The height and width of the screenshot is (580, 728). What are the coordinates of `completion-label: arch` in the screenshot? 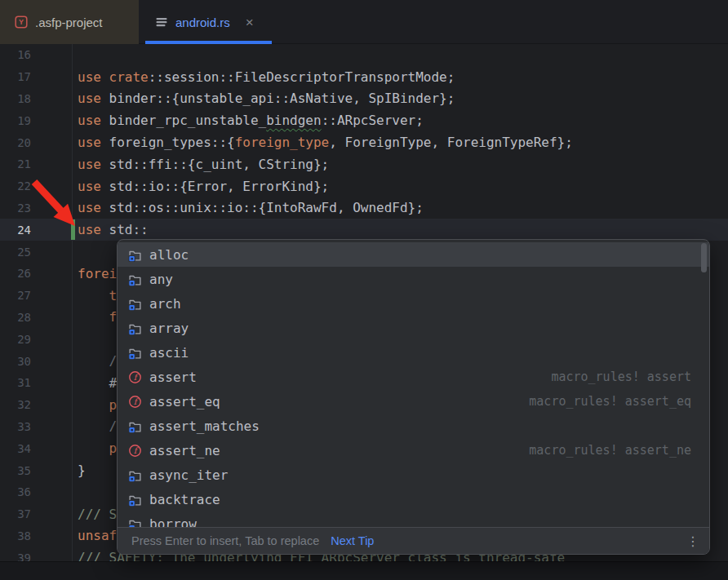 It's located at (165, 303).